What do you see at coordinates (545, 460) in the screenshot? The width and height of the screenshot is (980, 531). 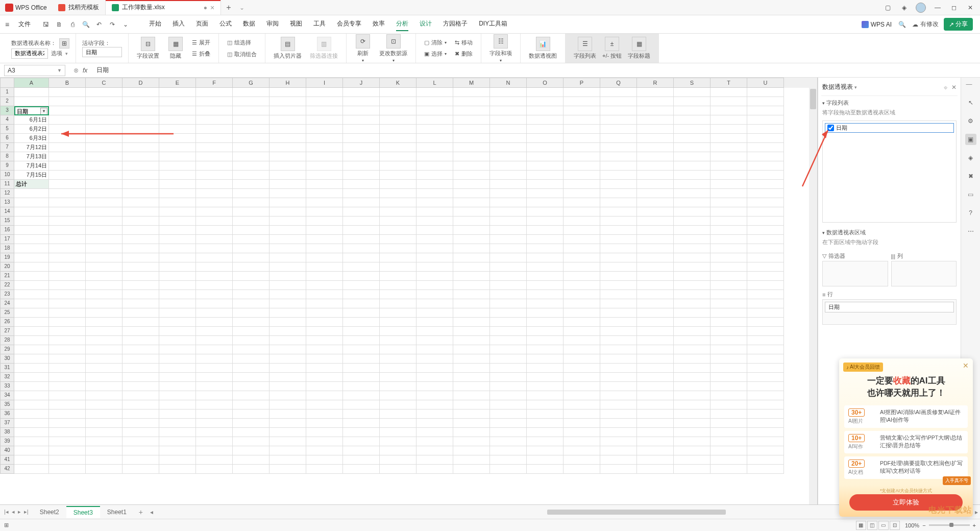 I see `cell-O41` at bounding box center [545, 460].